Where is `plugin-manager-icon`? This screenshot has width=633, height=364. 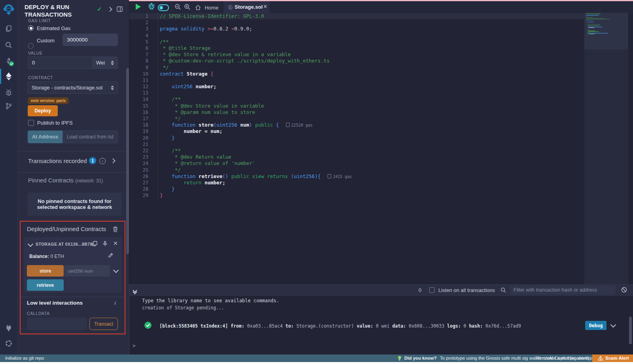 plugin-manager-icon is located at coordinates (9, 328).